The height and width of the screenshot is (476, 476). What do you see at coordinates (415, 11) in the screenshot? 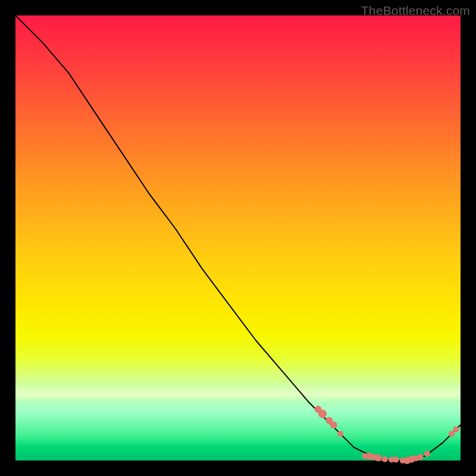
I see `watermark-text: TheBottleneck.com` at bounding box center [415, 11].